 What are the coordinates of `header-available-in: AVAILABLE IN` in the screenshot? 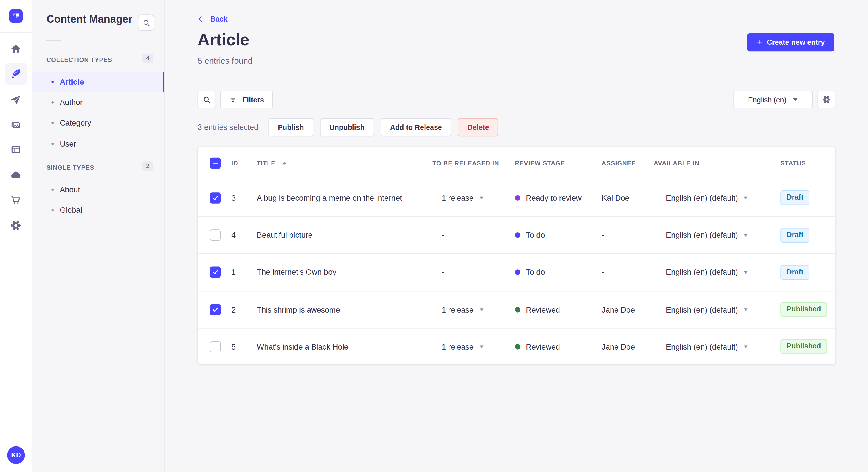 It's located at (677, 163).